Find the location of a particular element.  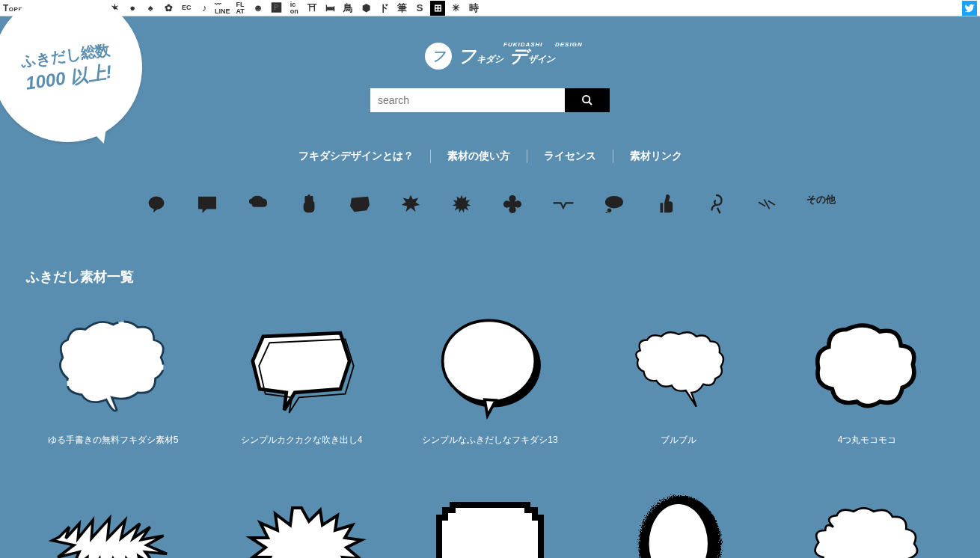

twitter-button is located at coordinates (970, 8).